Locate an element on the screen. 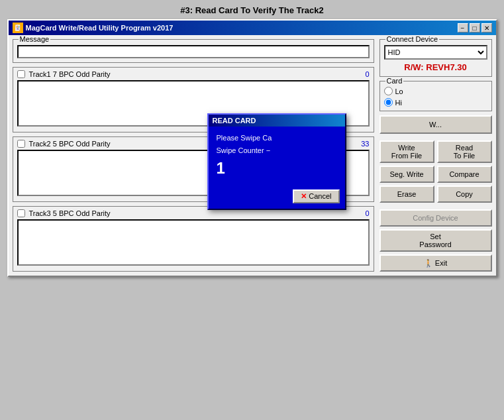 The image size is (504, 420). modal-title: READ CARD is located at coordinates (234, 121).